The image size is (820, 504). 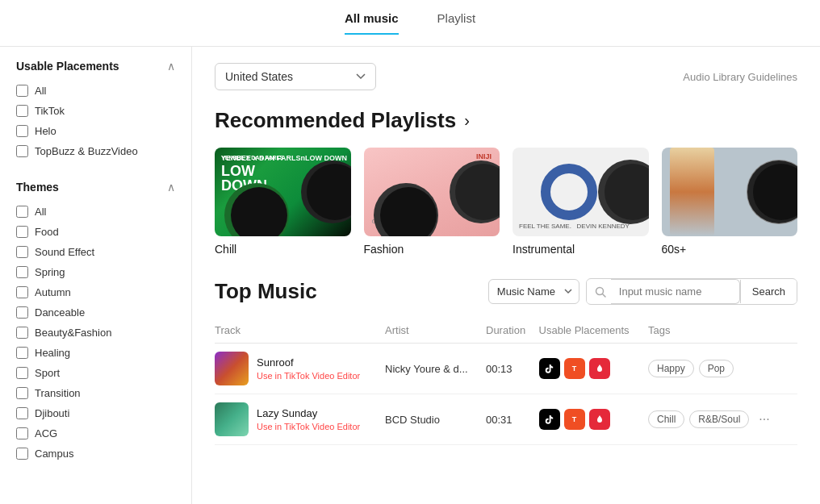 I want to click on sidebar-label-campus: Campus, so click(x=54, y=453).